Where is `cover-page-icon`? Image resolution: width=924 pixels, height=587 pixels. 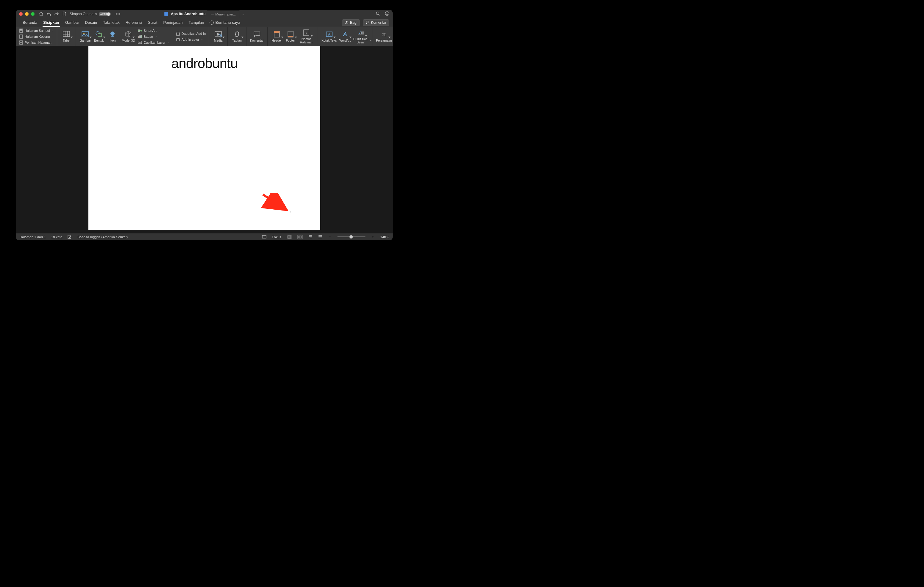
cover-page-icon is located at coordinates (21, 31).